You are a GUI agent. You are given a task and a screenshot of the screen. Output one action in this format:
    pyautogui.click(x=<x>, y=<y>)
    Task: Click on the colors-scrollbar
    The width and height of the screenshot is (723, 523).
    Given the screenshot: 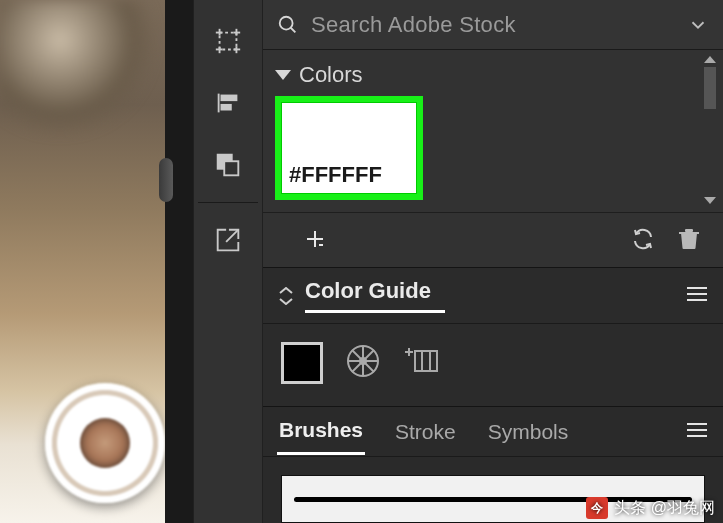 What is the action you would take?
    pyautogui.click(x=710, y=130)
    